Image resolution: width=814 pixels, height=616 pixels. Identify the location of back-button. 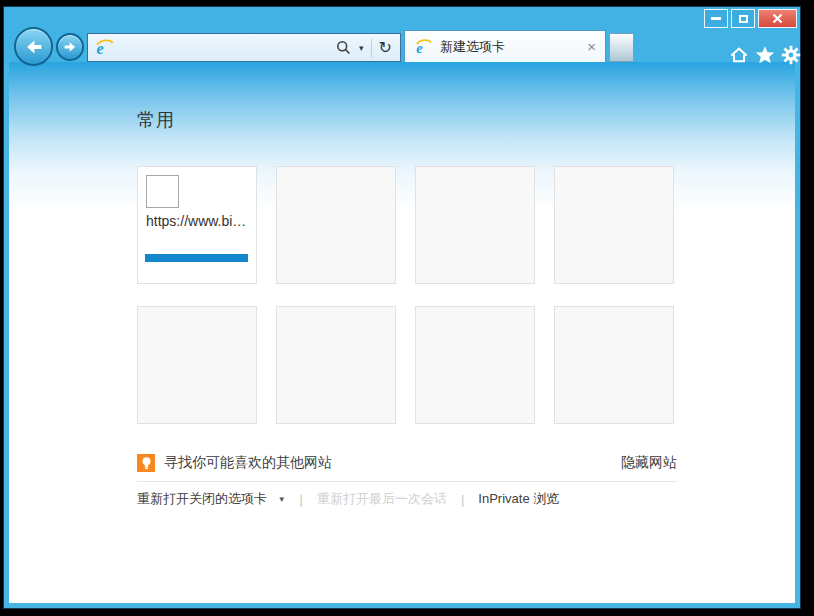
(34, 46).